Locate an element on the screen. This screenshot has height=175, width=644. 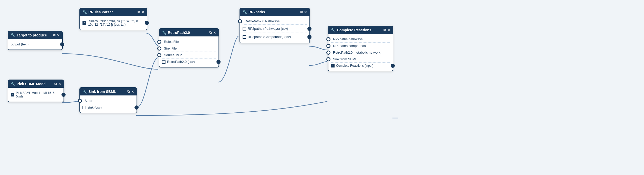
wrench-icon-7: 🔧 is located at coordinates (333, 30).